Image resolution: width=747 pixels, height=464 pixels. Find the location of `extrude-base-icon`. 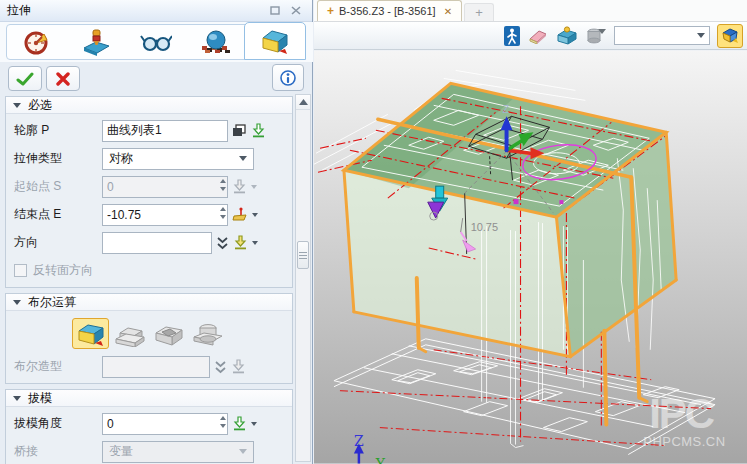

extrude-base-icon is located at coordinates (91, 334).